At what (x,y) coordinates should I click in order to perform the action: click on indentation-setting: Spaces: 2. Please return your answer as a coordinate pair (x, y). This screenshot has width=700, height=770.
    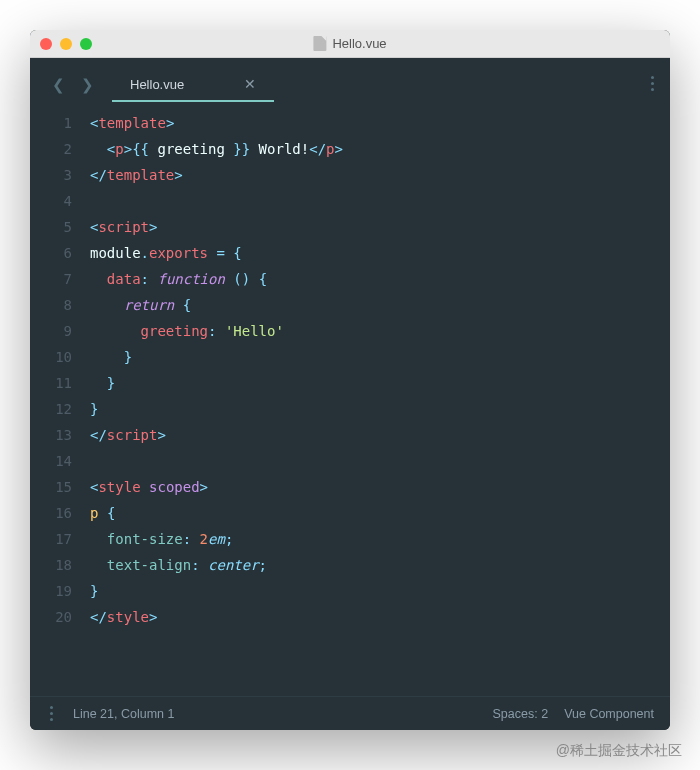
    Looking at the image, I should click on (521, 714).